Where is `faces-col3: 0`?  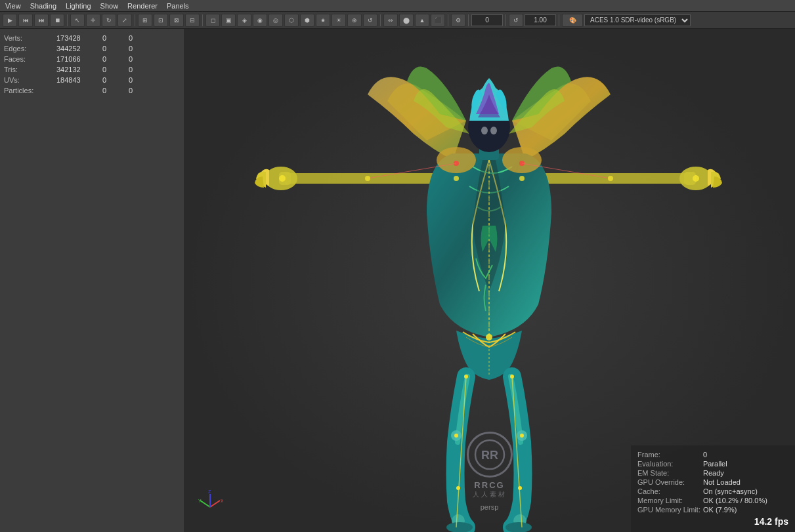 faces-col3: 0 is located at coordinates (142, 59).